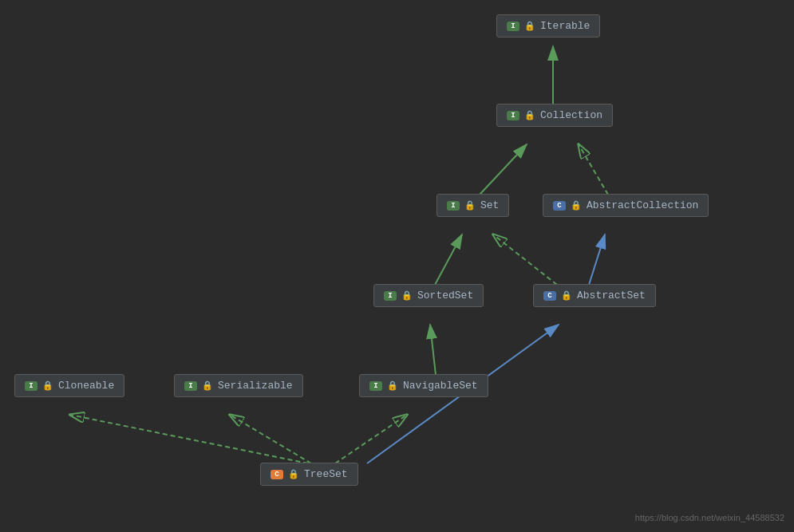 This screenshot has width=794, height=532. Describe the element at coordinates (407, 295) in the screenshot. I see `lock-sortedset: 🔒` at that location.